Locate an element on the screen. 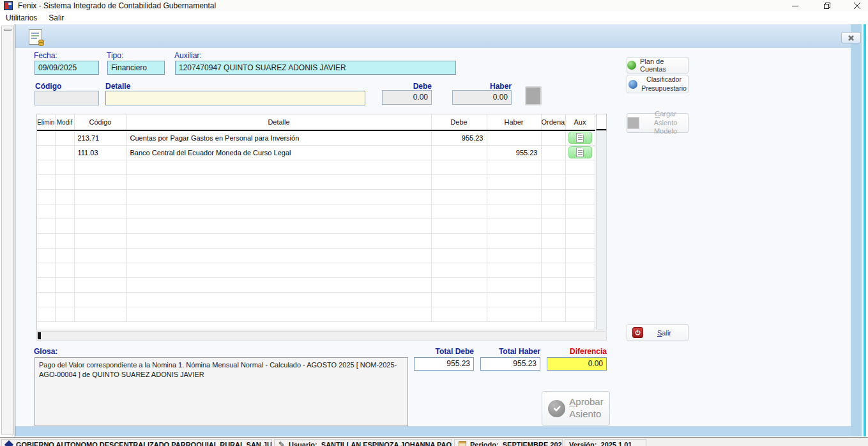 Image resolution: width=868 pixels, height=446 pixels. haber-label: Haber is located at coordinates (482, 86).